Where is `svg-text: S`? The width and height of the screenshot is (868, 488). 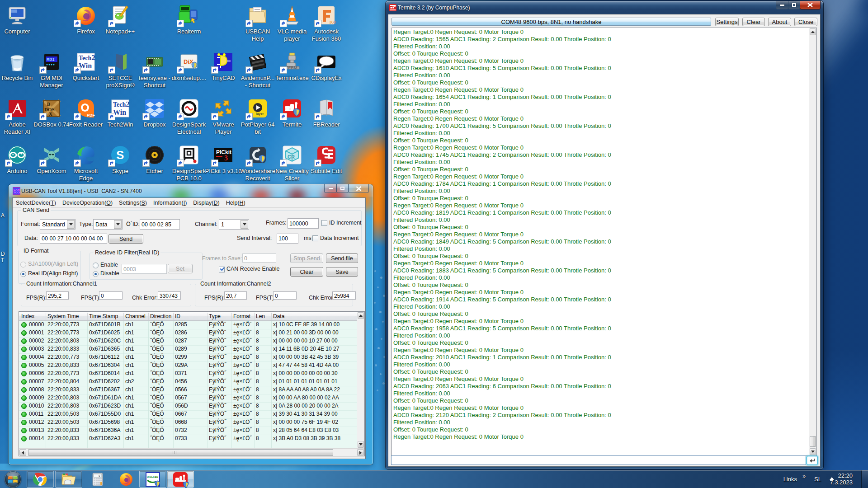
svg-text: S is located at coordinates (120, 155).